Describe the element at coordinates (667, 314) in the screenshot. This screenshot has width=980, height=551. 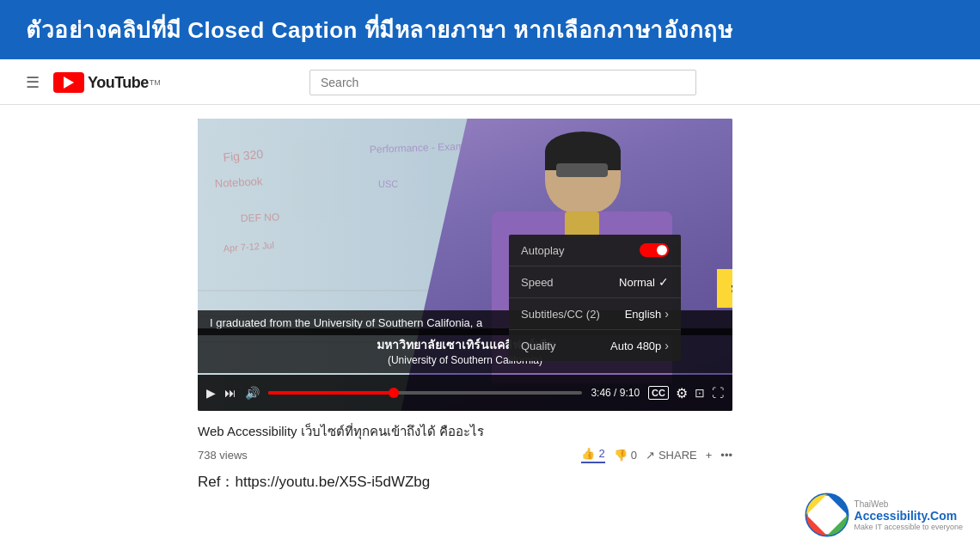
I see `subtitles-chevron-icon: ›` at that location.